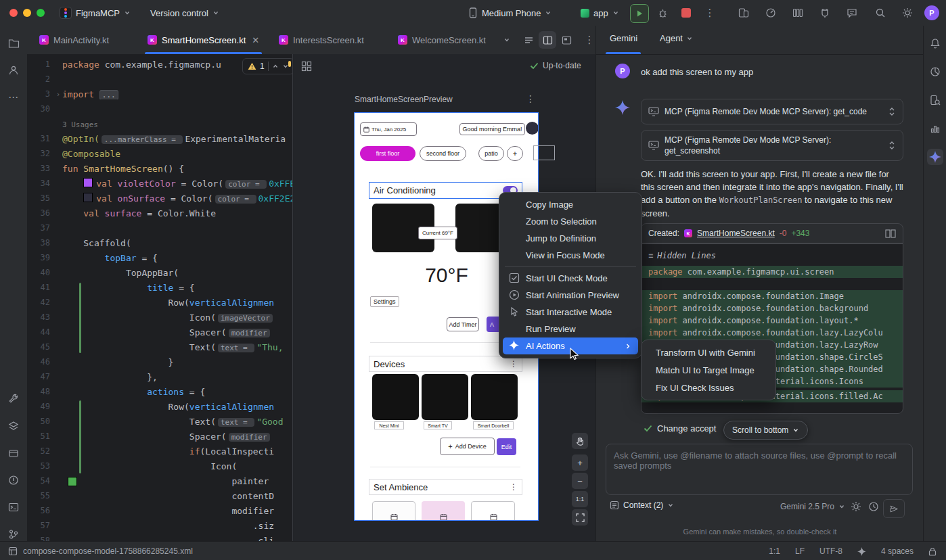  What do you see at coordinates (160, 392) in the screenshot?
I see `code-line: 48actions = {` at bounding box center [160, 392].